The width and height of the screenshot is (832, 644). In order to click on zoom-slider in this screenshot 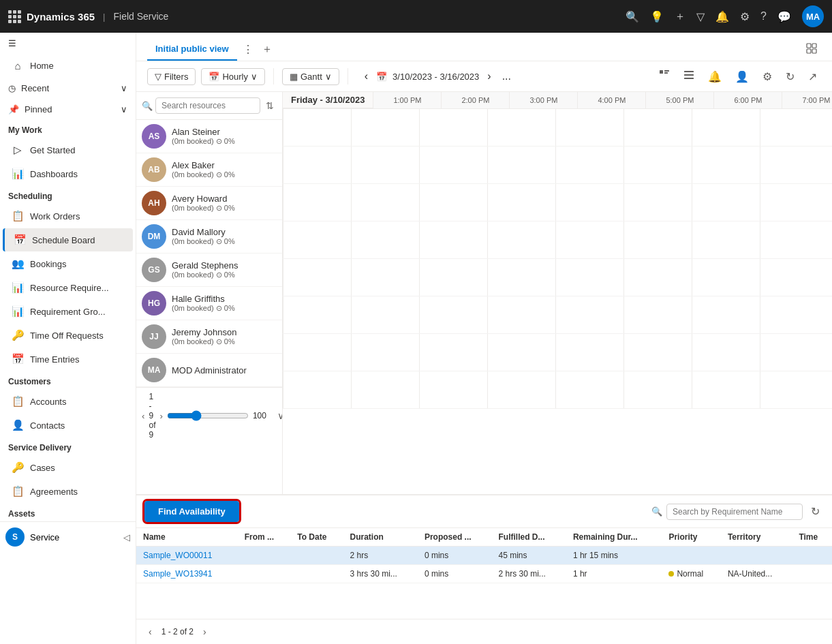, I will do `click(208, 416)`.